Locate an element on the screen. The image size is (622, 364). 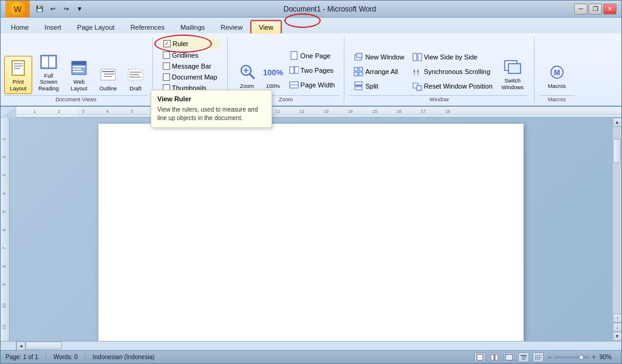
tab-review: Review is located at coordinates (231, 27).